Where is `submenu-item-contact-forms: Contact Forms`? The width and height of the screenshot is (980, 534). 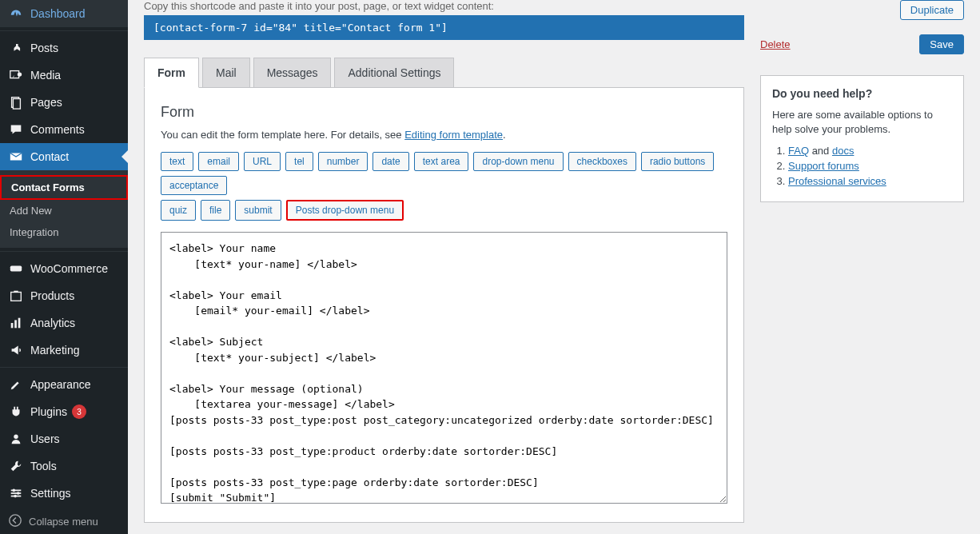
submenu-item-contact-forms: Contact Forms is located at coordinates (64, 187).